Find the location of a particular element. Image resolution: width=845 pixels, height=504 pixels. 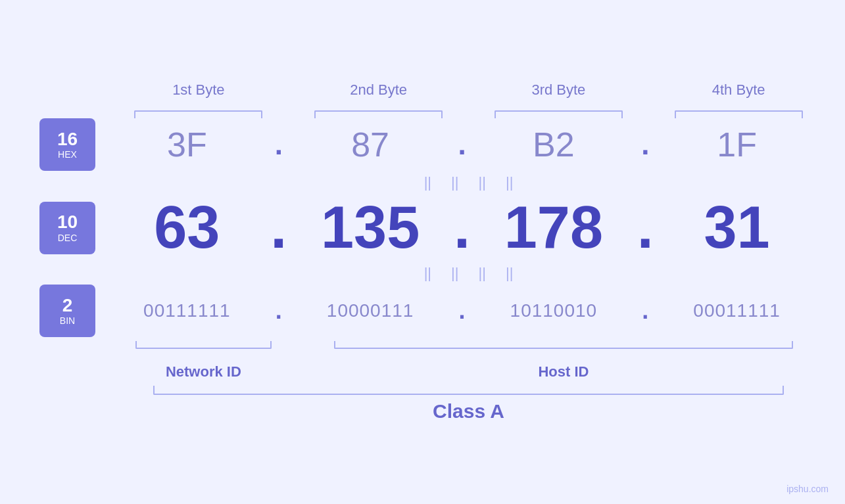

eq1-2: || is located at coordinates (455, 183).